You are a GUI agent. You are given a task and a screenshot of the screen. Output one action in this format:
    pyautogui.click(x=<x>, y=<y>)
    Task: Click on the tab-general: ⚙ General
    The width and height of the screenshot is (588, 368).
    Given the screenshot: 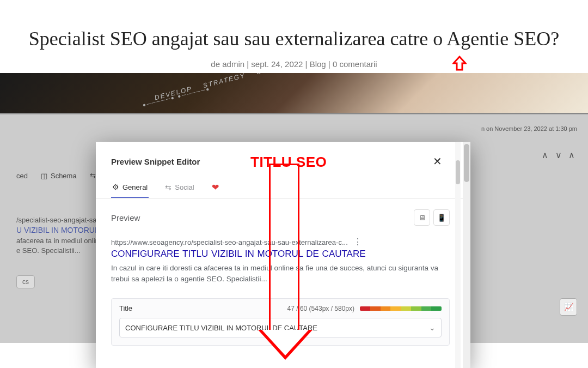 What is the action you would take?
    pyautogui.click(x=130, y=188)
    